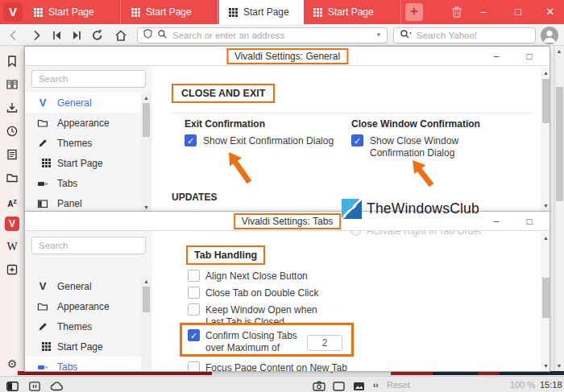 Image resolution: width=564 pixels, height=392 pixels. Describe the element at coordinates (12, 179) in the screenshot. I see `window-panel-icon` at that location.